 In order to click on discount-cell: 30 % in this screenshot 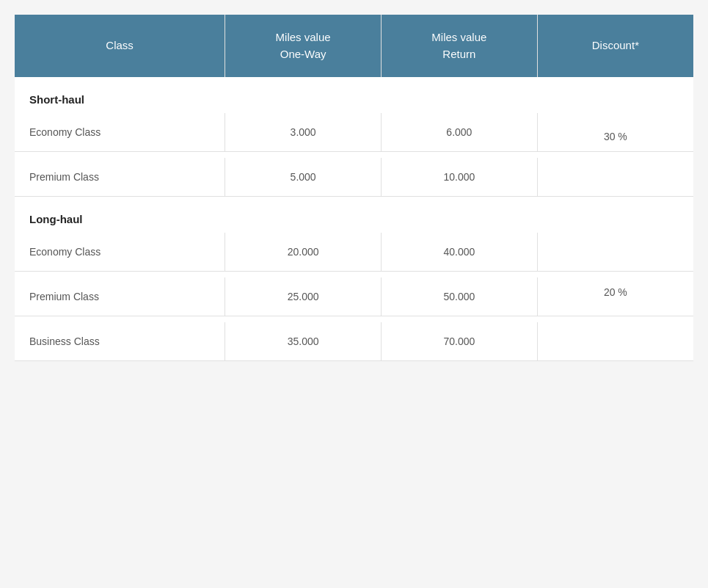, I will do `click(615, 132)`.